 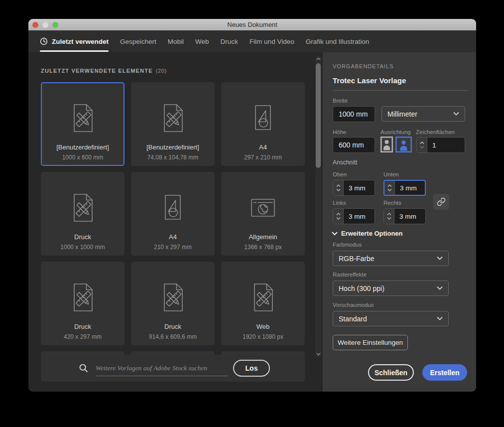 What do you see at coordinates (423, 114) in the screenshot?
I see `unit-dropdown: Millimeter` at bounding box center [423, 114].